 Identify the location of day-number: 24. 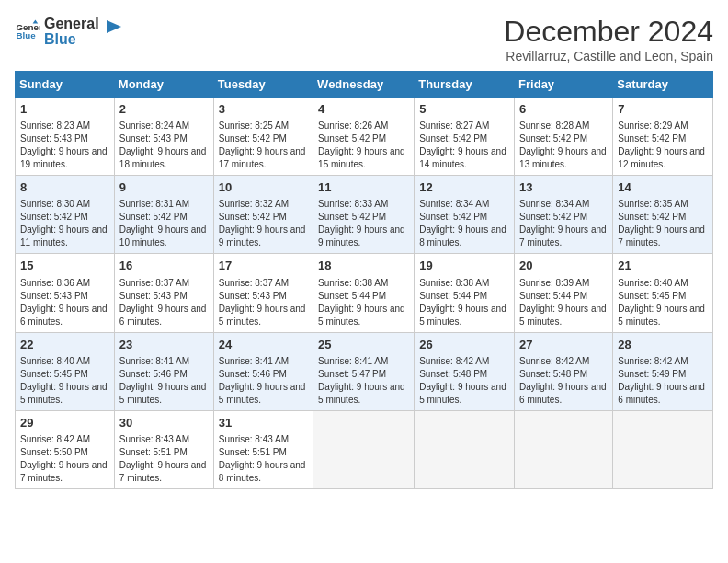
(263, 345).